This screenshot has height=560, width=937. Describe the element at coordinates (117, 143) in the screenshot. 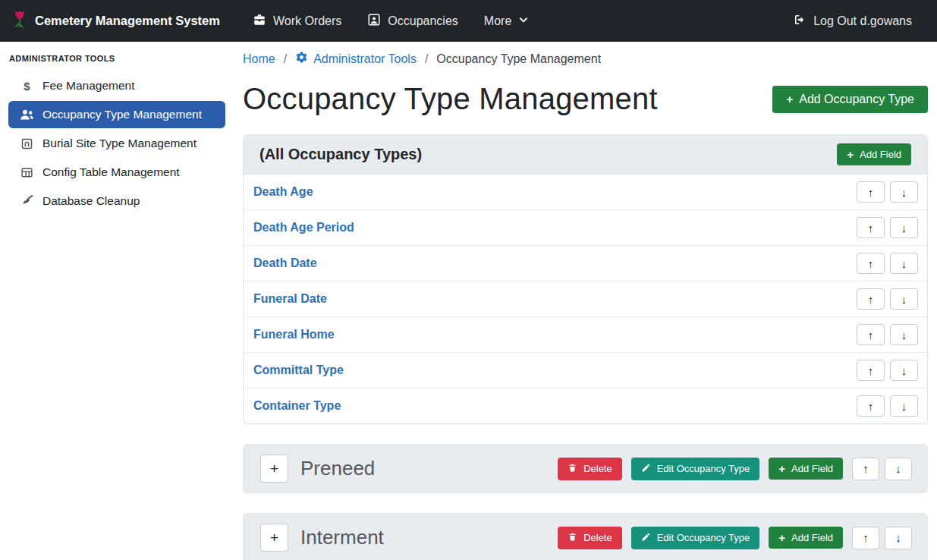

I see `sidebar-item-burial-site-type-management: Burial Site Type Management` at that location.